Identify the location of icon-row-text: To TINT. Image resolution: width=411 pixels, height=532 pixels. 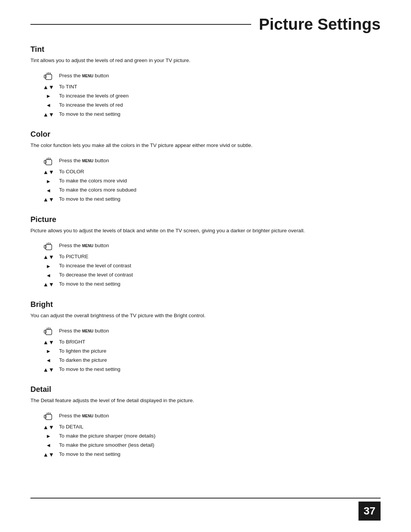
(68, 87).